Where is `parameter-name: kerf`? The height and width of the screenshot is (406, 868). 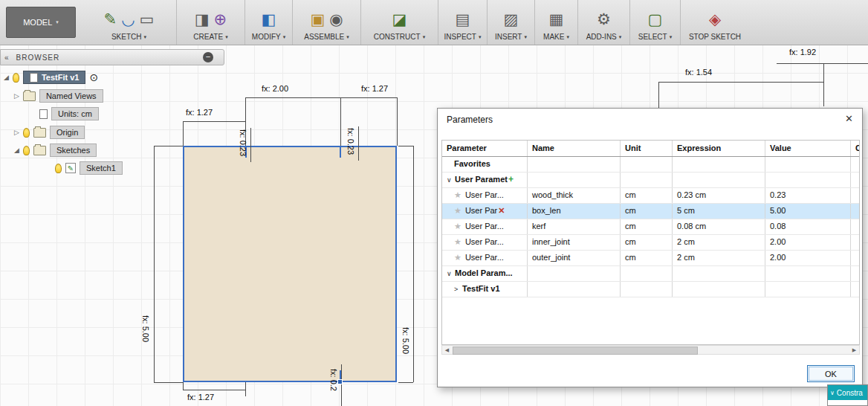
parameter-name: kerf is located at coordinates (574, 227).